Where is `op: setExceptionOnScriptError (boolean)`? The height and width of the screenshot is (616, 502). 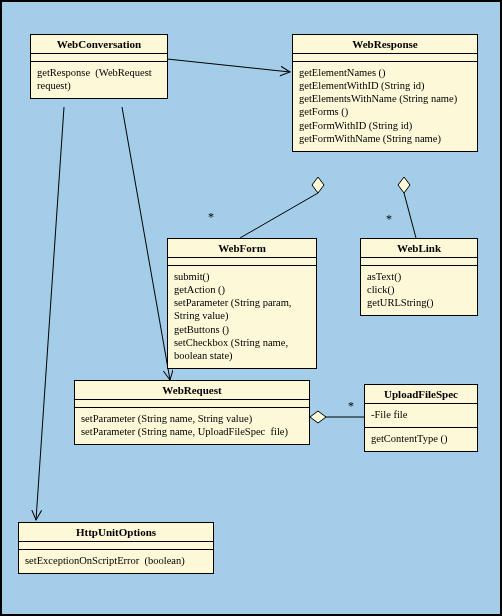 op: setExceptionOnScriptError (boolean) is located at coordinates (116, 560).